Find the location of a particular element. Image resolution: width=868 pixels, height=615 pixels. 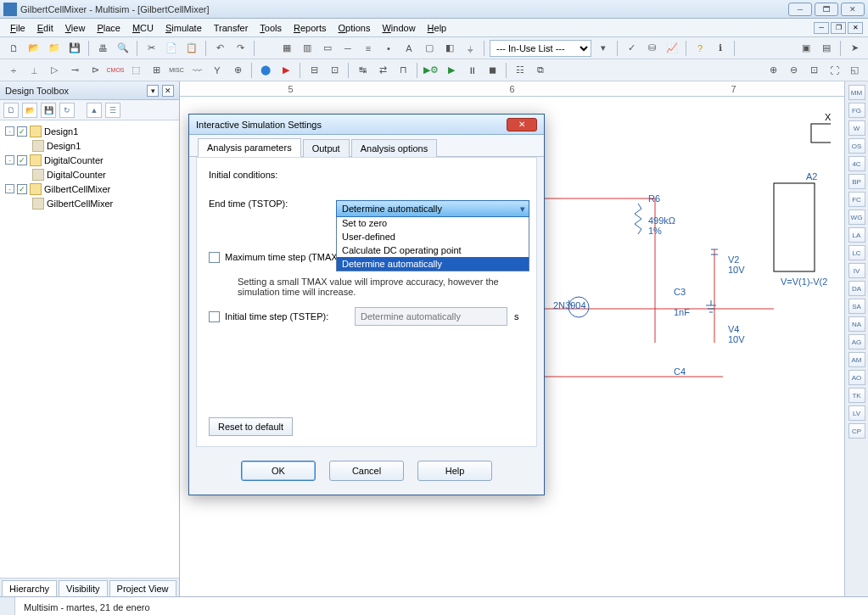

new-file-icon: 🗋 is located at coordinates (14, 48).